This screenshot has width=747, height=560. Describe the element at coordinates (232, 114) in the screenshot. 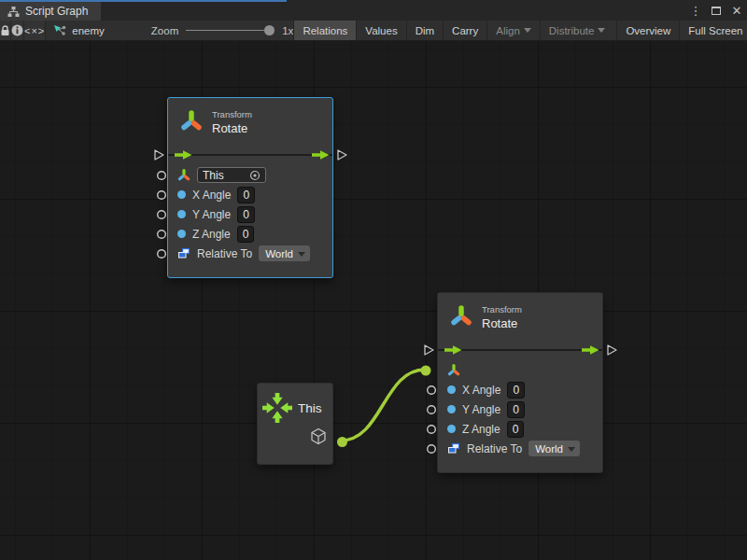

I see `node-category: Transform` at that location.